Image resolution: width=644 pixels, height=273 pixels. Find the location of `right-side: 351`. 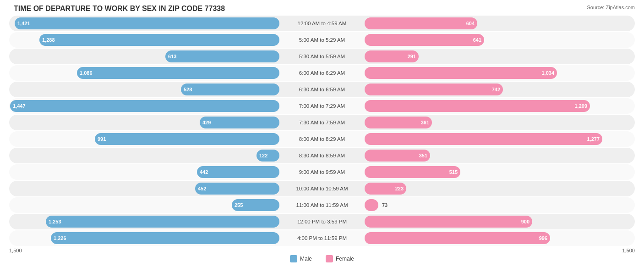

right-side: 351 is located at coordinates (500, 156).